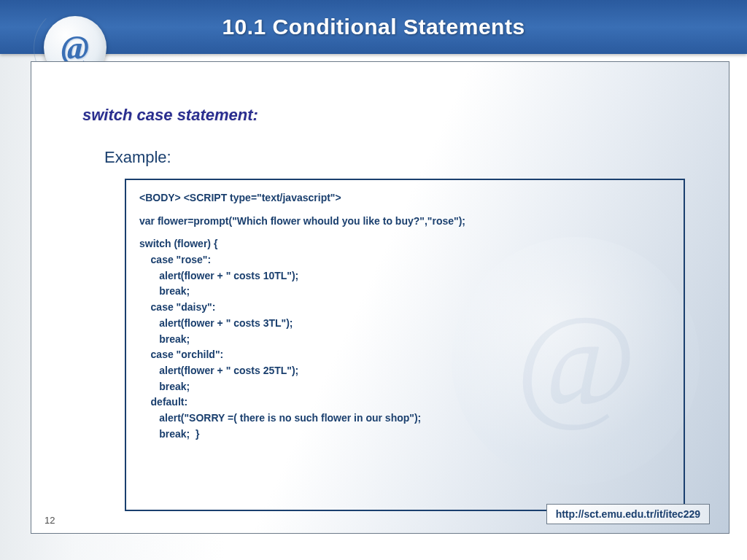 Image resolution: width=747 pixels, height=560 pixels. Describe the element at coordinates (628, 514) in the screenshot. I see `footer-url: http://sct.emu.edu.tr/it/itec229` at that location.